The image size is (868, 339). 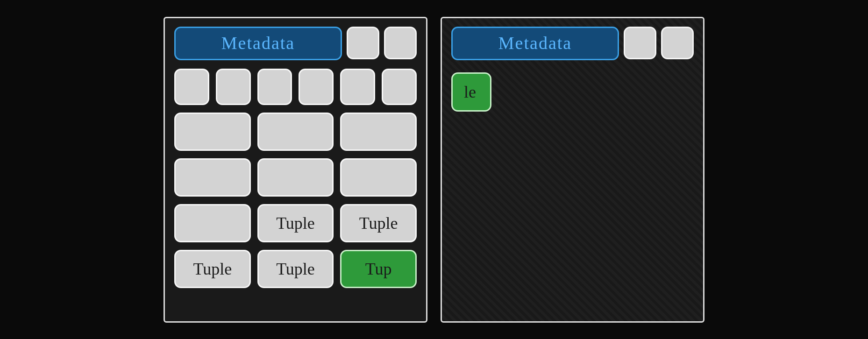 What do you see at coordinates (295, 269) in the screenshot?
I see `page-left-row-5: Tuple Tuple Tup` at bounding box center [295, 269].